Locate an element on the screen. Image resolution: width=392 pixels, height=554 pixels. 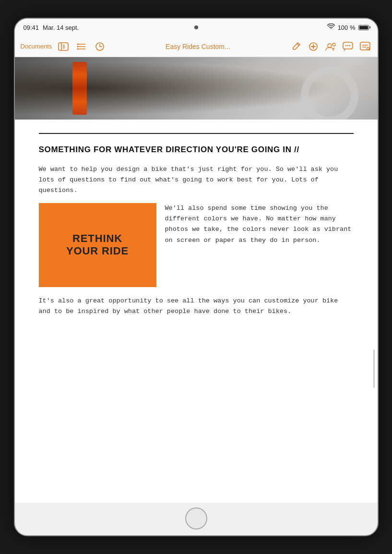
sidebar-toggle-icon is located at coordinates (63, 47).